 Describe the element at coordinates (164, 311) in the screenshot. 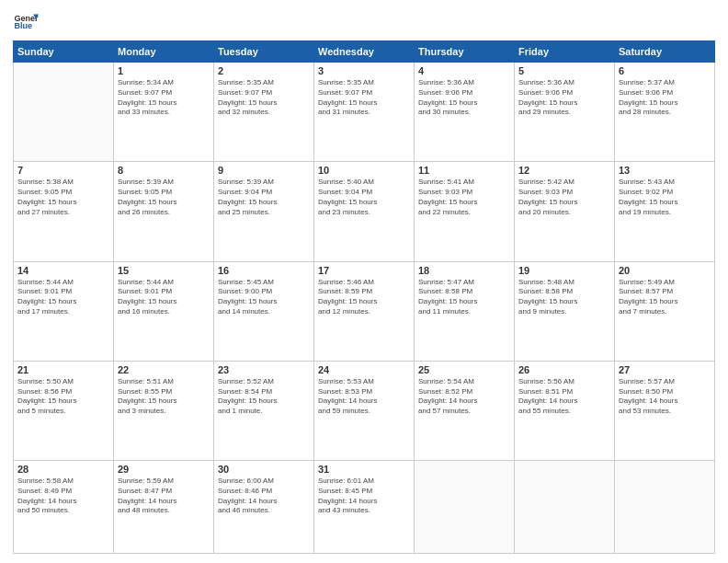

I see `calendar-cell: 15Sunrise: 5:44 AM Sunset: 9:01 PM Dayli…` at that location.